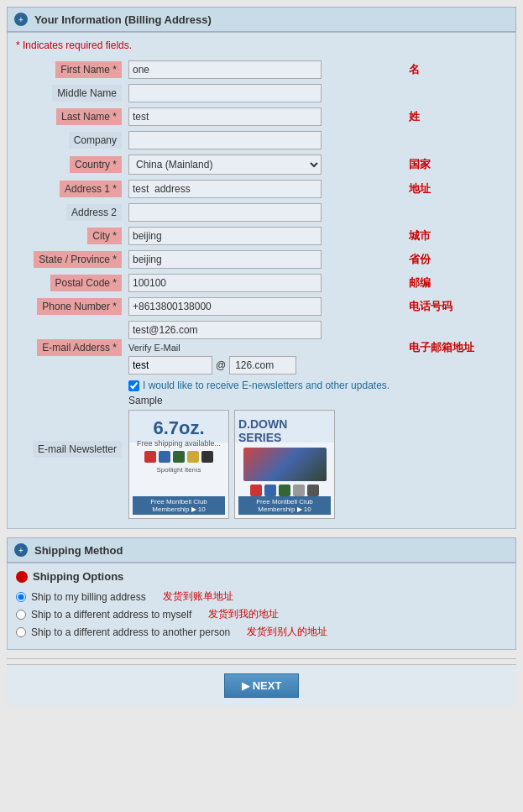 The width and height of the screenshot is (523, 812). What do you see at coordinates (225, 259) in the screenshot?
I see `state-input` at bounding box center [225, 259].